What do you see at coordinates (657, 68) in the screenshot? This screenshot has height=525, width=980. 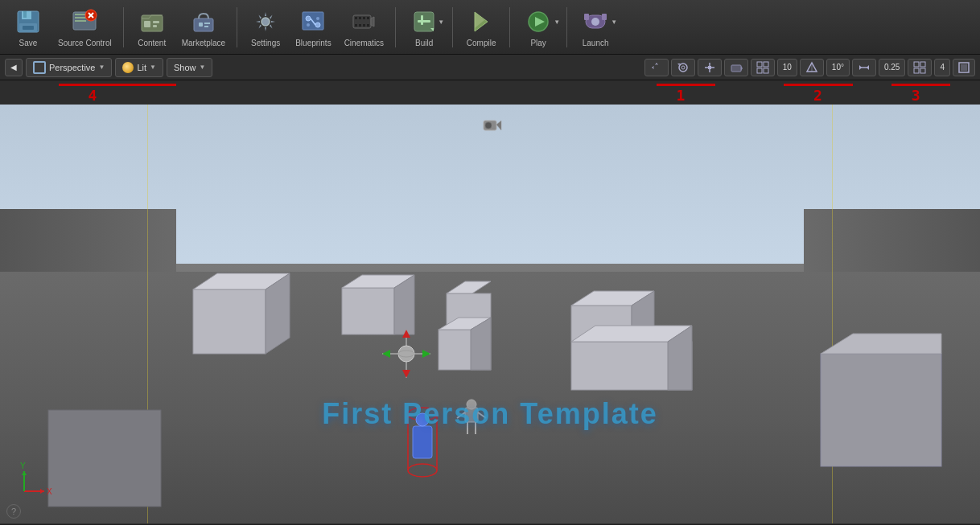 I see `transform-mode-button` at bounding box center [657, 68].